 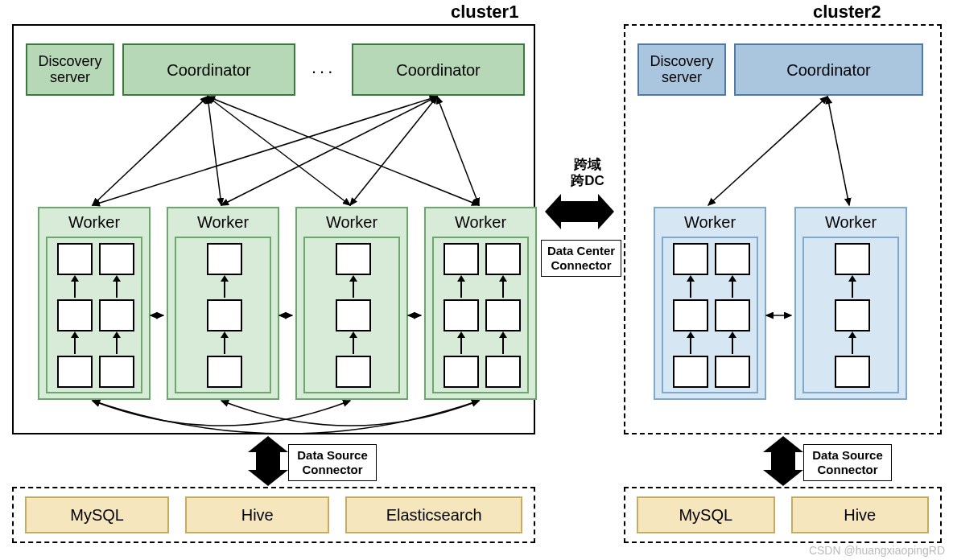 I want to click on data-center-connector-label: Data Center Connector, so click(x=581, y=258).